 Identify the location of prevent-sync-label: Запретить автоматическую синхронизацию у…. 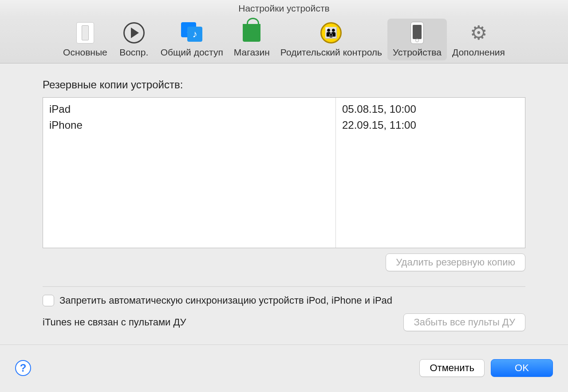
(226, 301).